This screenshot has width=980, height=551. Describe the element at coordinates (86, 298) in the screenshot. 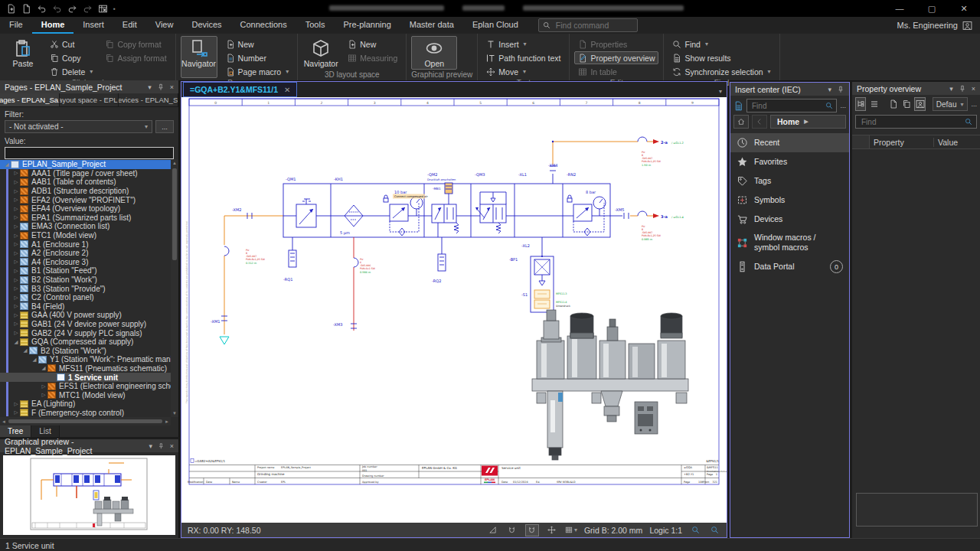

I see `tree-item: ▷ C2 (Control panel)` at that location.